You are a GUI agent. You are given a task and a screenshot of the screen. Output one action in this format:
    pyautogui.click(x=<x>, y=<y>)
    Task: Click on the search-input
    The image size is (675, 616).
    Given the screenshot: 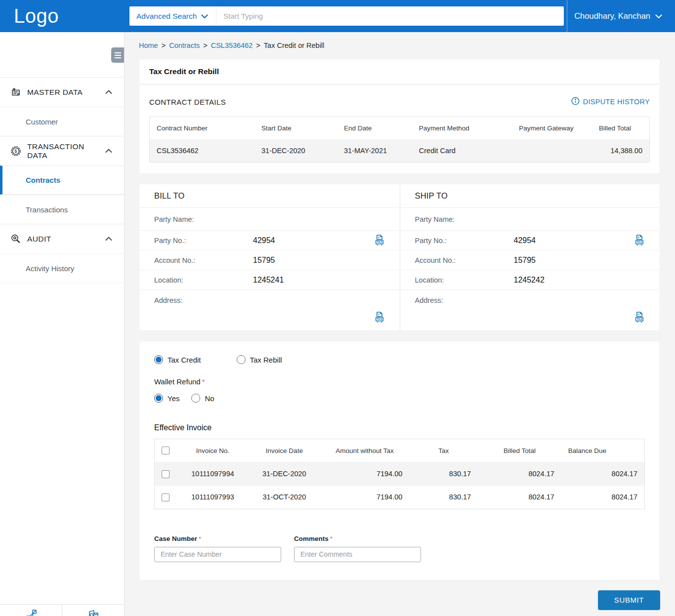 What is the action you would take?
    pyautogui.click(x=390, y=16)
    